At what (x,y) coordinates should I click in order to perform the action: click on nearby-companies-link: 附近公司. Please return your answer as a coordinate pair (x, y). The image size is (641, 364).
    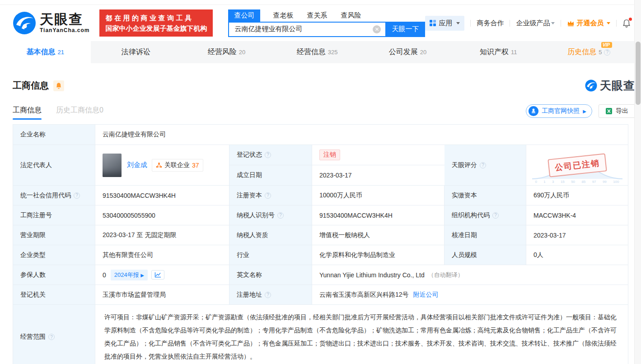
    Looking at the image, I should click on (426, 295).